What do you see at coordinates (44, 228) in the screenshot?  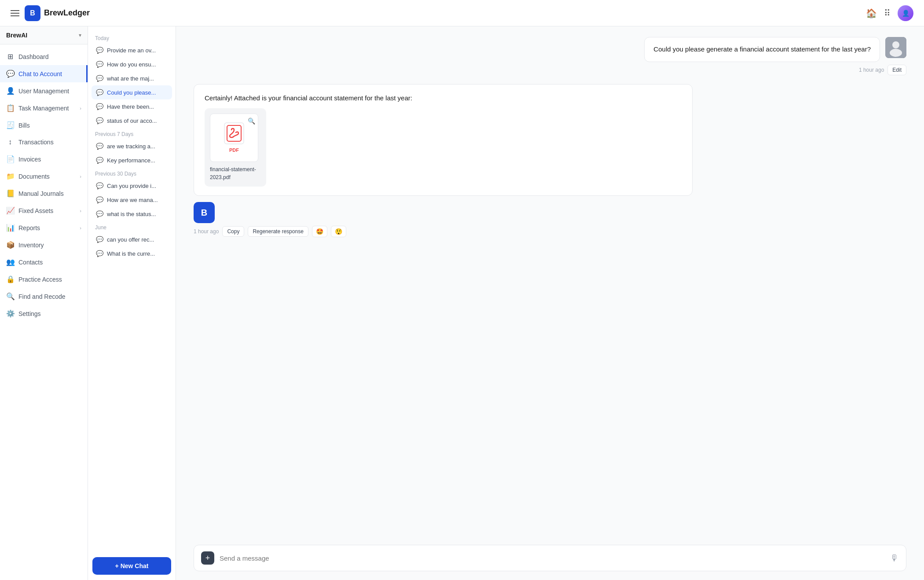 I see `sidebar-item-reports: 📊 Reports ›` at bounding box center [44, 228].